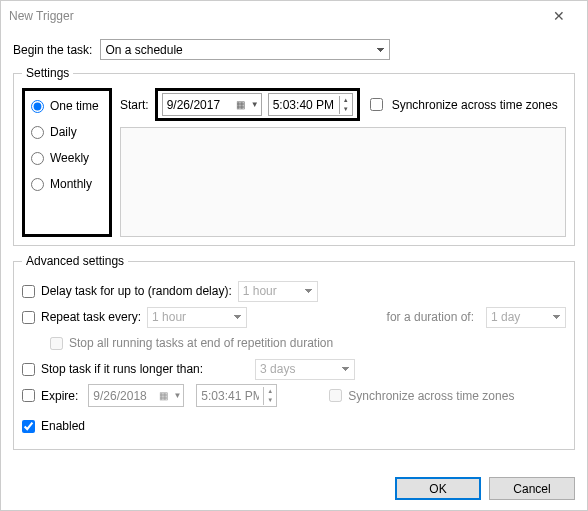  What do you see at coordinates (28, 318) in the screenshot?
I see `repeat-checkbox` at bounding box center [28, 318].